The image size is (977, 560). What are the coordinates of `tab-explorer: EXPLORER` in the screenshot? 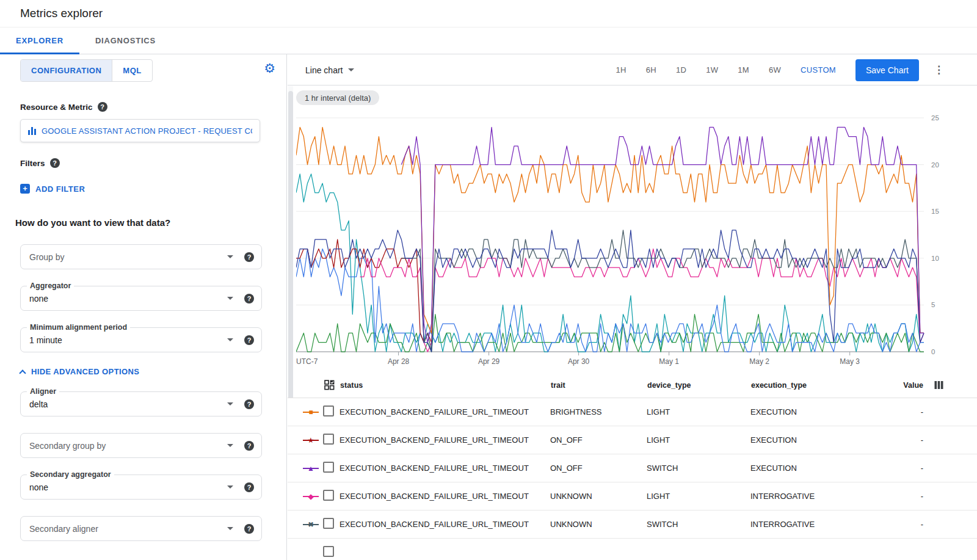 It's located at (40, 40).